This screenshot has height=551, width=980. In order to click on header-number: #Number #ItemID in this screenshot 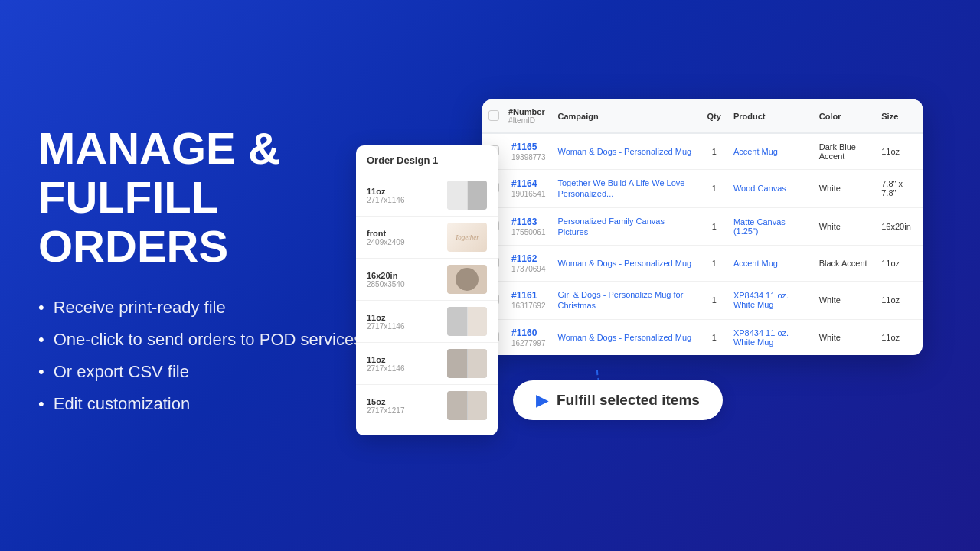, I will do `click(528, 116)`.